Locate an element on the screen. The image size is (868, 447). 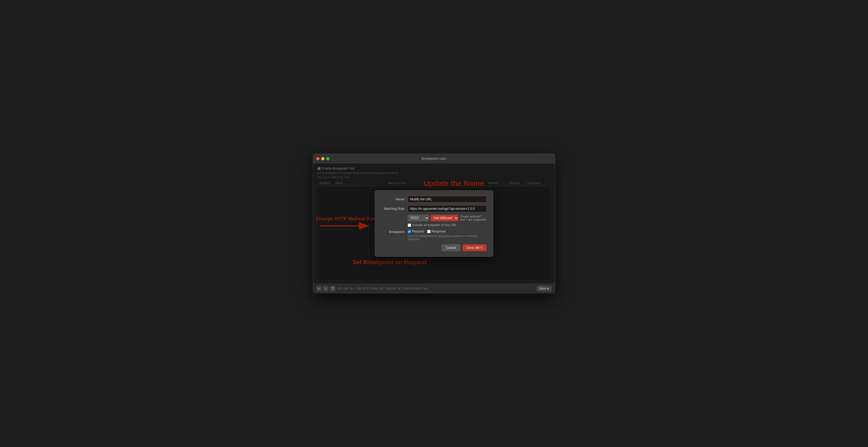
response-checkbox is located at coordinates (429, 232).